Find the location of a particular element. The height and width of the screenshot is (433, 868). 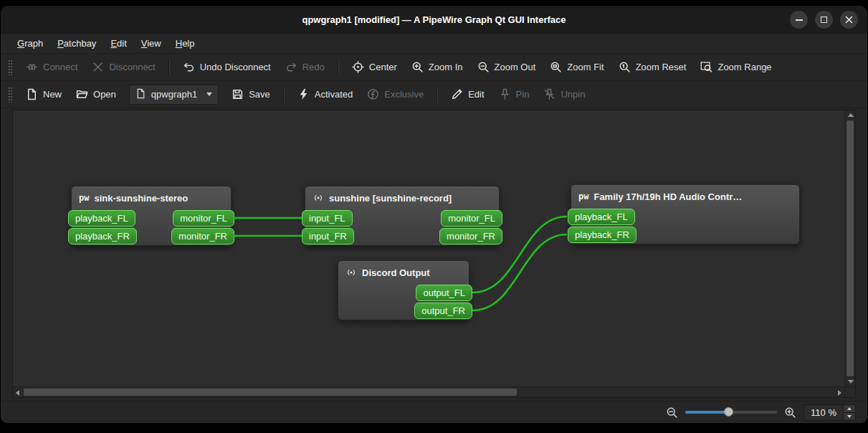

connect-button: Connect is located at coordinates (52, 67).